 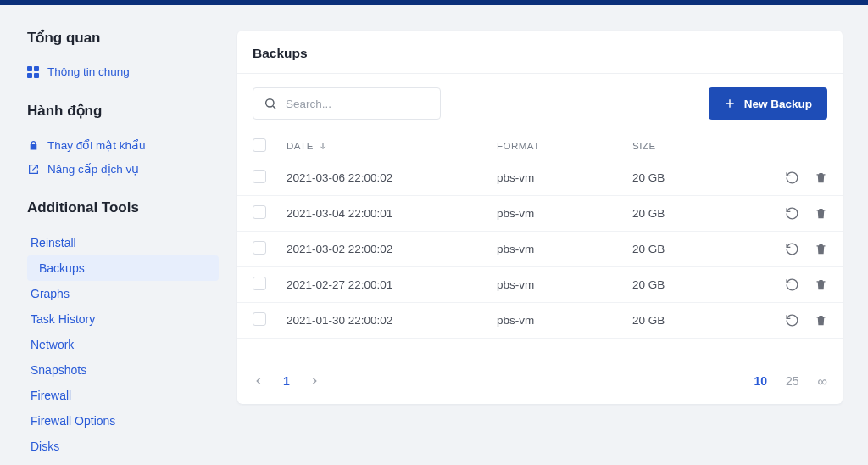 I want to click on sidebar-item-label: Task History, so click(x=63, y=319).